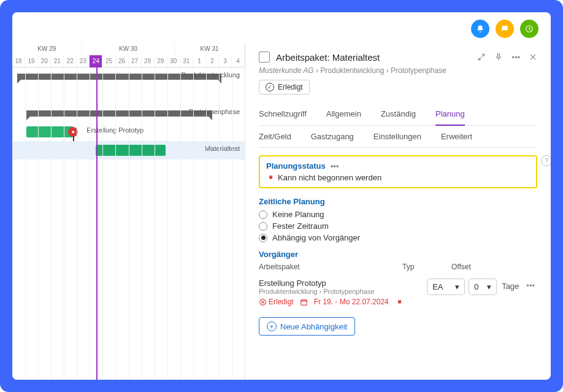 This screenshot has height=392, width=563. Describe the element at coordinates (470, 267) in the screenshot. I see `col-offset: Offset` at that location.